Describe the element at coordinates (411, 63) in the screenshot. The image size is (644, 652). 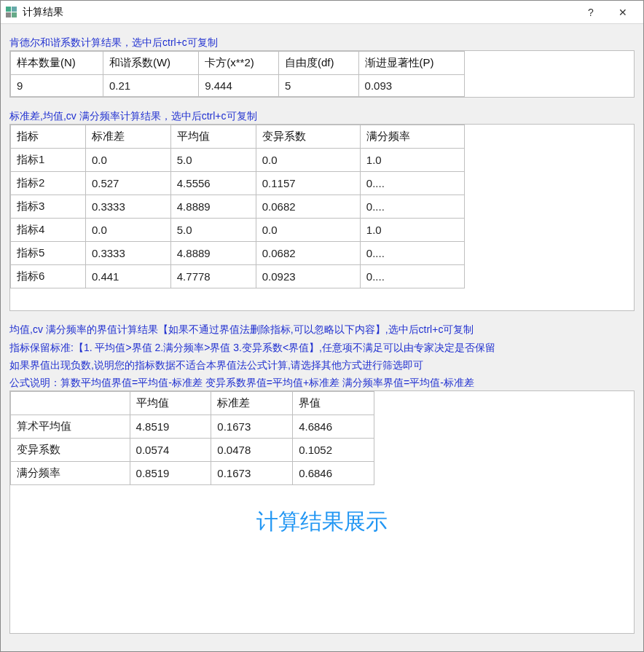
I see `col-p: 渐进显著性(P)` at that location.